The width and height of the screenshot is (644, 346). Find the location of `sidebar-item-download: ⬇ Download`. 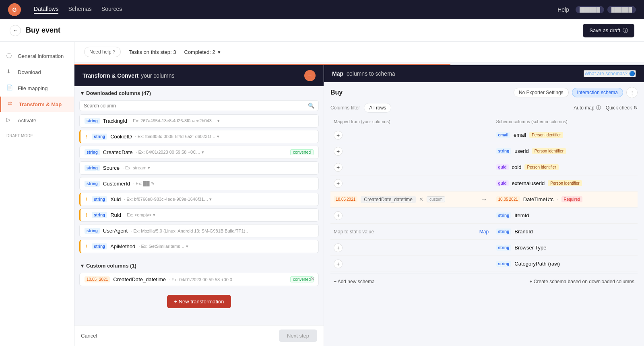

sidebar-item-download: ⬇ Download is located at coordinates (37, 72).